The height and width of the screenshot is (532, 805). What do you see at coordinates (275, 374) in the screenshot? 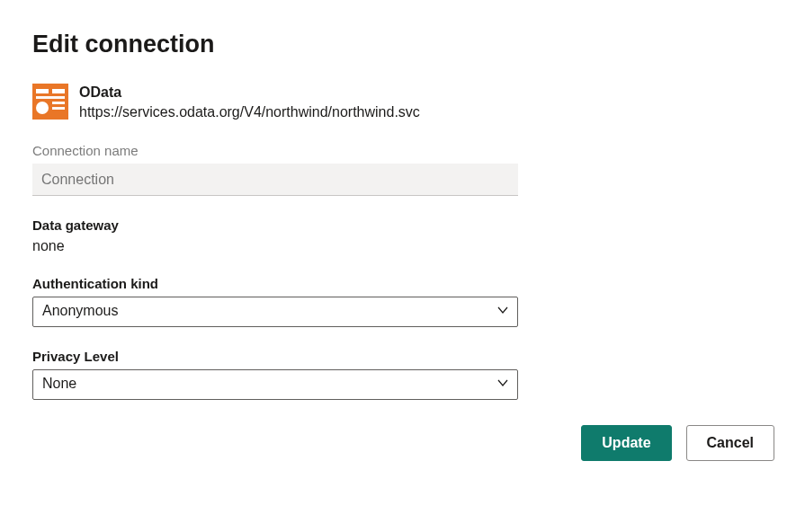
I see `privacy-level-group: Privacy Level None` at bounding box center [275, 374].